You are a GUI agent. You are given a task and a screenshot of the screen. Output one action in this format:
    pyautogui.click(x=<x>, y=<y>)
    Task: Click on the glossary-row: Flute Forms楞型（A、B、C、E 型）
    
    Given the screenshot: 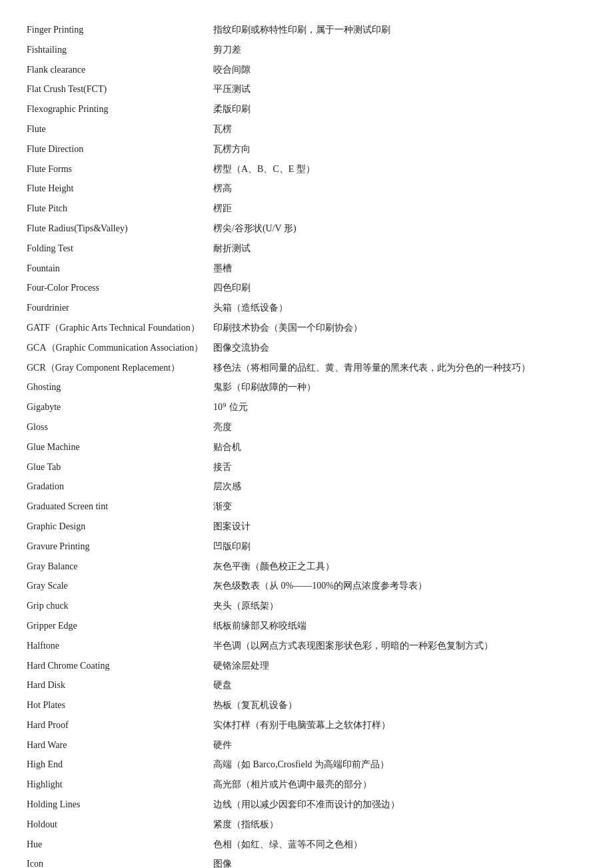 What is the action you would take?
    pyautogui.click(x=306, y=169)
    